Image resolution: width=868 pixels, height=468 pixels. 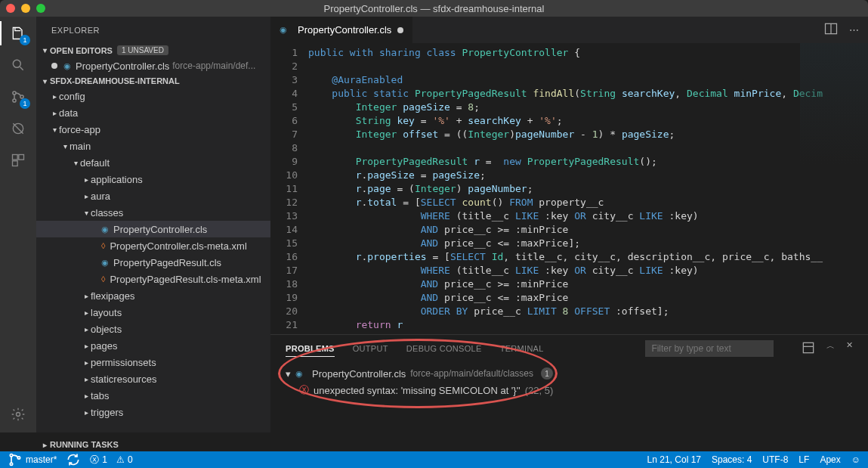 What do you see at coordinates (434, 460) in the screenshot?
I see `status-bar: master* ⓧ 1 ⚠ 0 Ln 21, Col 17 Spaces: 4 …` at bounding box center [434, 460].